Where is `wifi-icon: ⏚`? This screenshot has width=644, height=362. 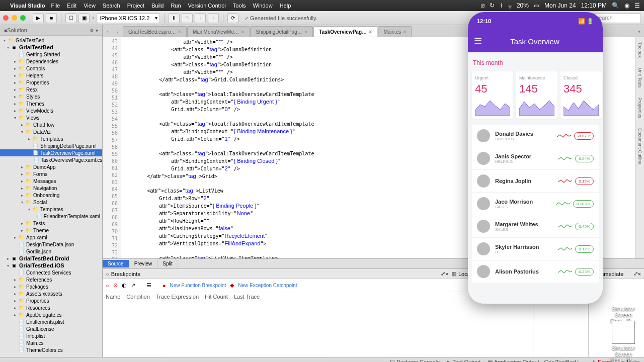 wifi-icon: ⏚ is located at coordinates (510, 6).